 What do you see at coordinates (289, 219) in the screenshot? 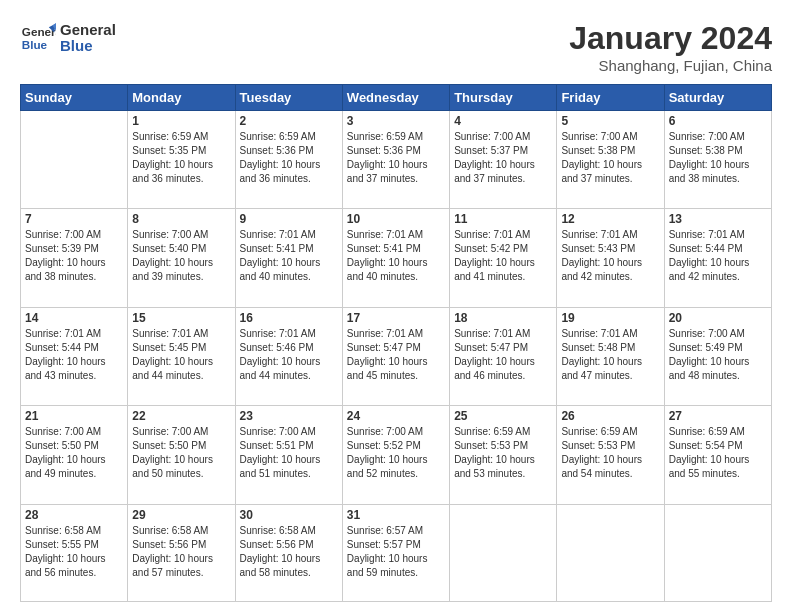
I see `day-number: 9` at bounding box center [289, 219].